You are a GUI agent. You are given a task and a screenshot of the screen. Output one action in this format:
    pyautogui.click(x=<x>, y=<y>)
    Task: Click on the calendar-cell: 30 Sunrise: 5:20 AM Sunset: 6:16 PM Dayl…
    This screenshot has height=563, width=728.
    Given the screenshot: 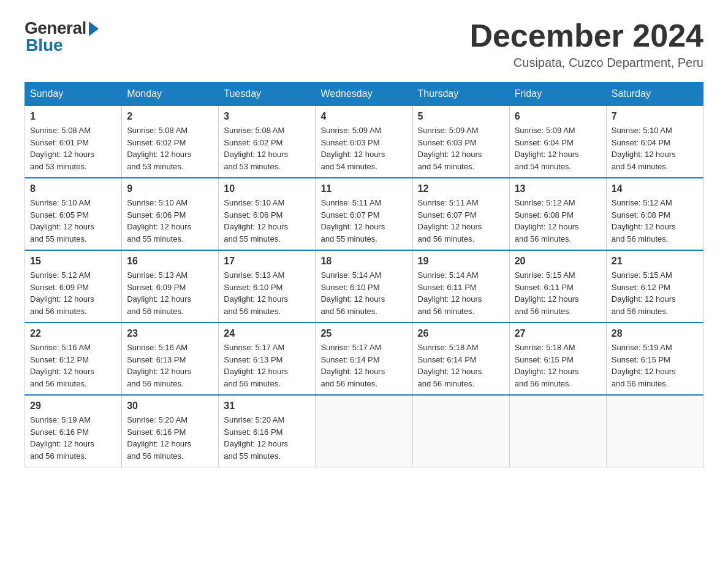 What is the action you would take?
    pyautogui.click(x=170, y=431)
    